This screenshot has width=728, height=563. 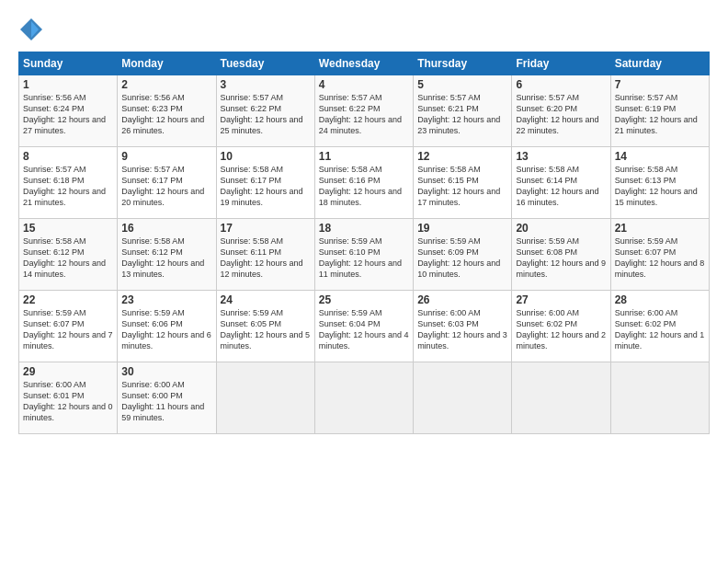 What do you see at coordinates (660, 258) in the screenshot?
I see `day-info: Sunrise: 5:59 AMSunset: 6:07 PMDaylight:…` at bounding box center [660, 258].